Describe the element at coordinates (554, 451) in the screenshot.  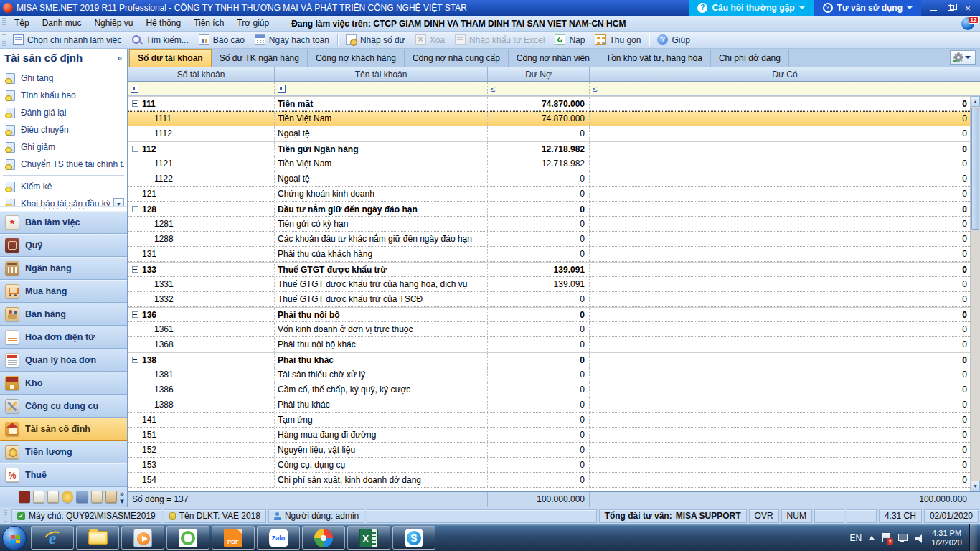
I see `table-row: 152Nguyên liệu, vật liệu00` at that location.